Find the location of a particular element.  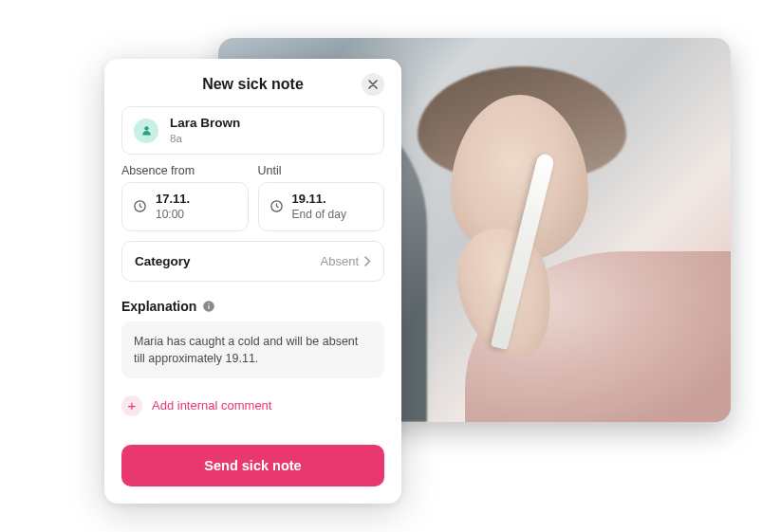

dialog-title: New sick note is located at coordinates (252, 84).